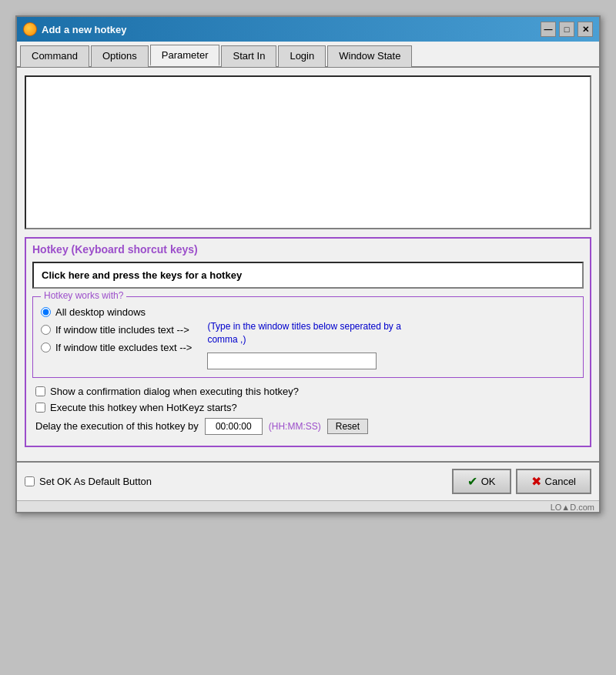 The image size is (616, 675). I want to click on execute-on-start-checkbox-row: Execute this hotkey when HotKeyz starts?, so click(308, 408).